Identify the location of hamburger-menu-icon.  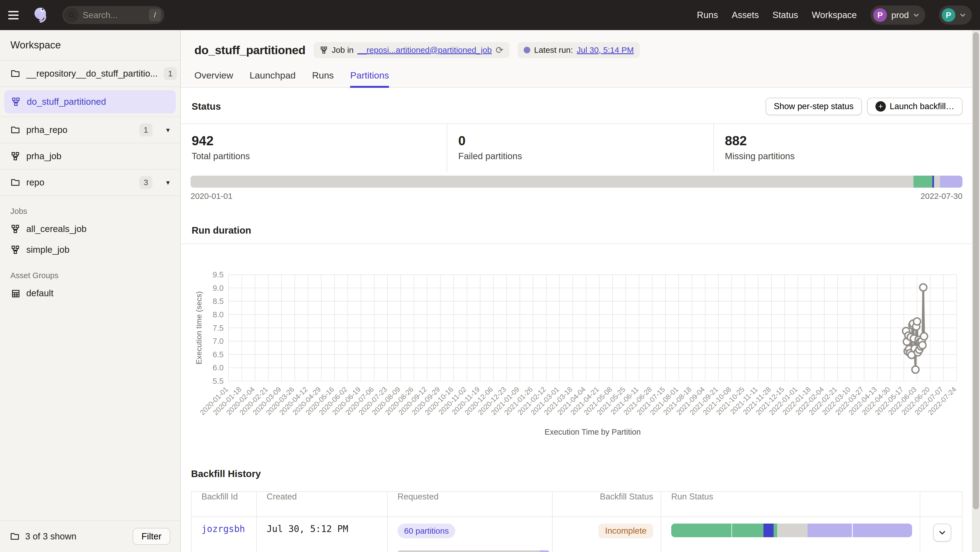
(17, 15).